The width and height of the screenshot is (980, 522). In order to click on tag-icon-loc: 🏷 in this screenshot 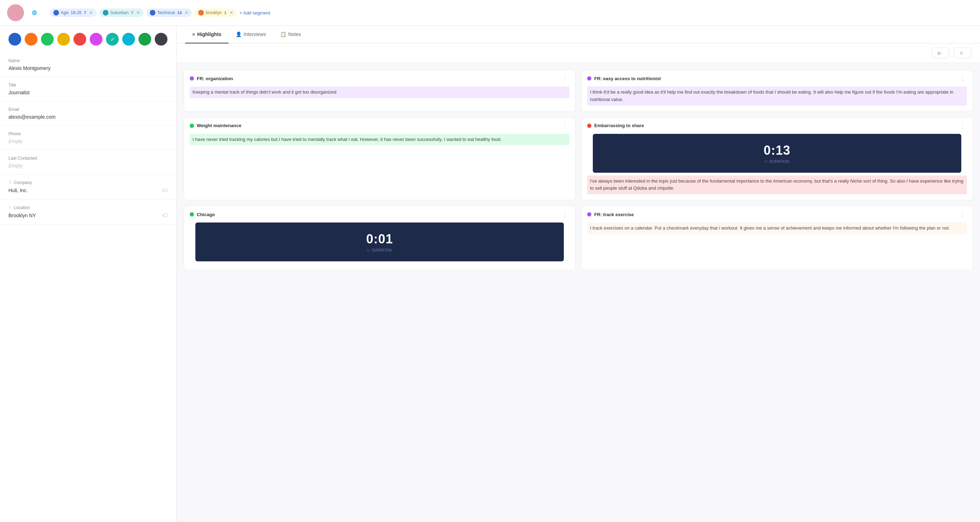, I will do `click(165, 215)`.